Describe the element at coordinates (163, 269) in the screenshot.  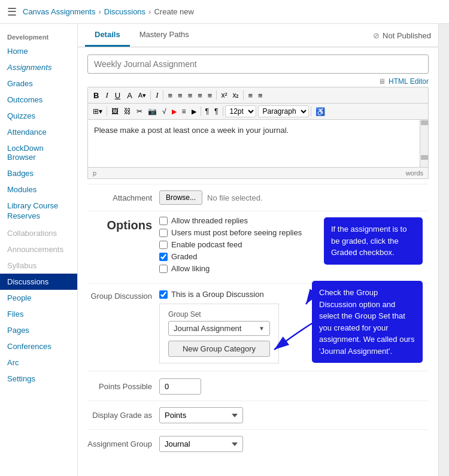
I see `checkbox-liking-input` at that location.